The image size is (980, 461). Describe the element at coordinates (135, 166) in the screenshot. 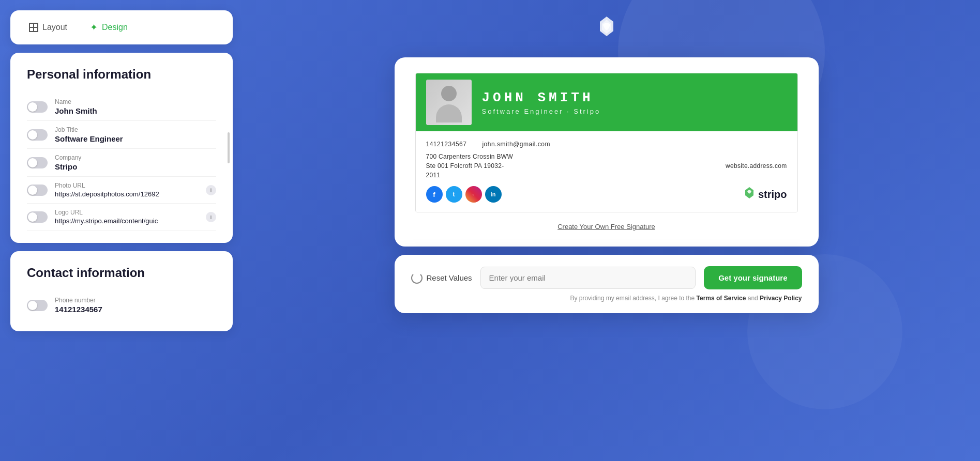

I see `company-value: Stripo` at that location.